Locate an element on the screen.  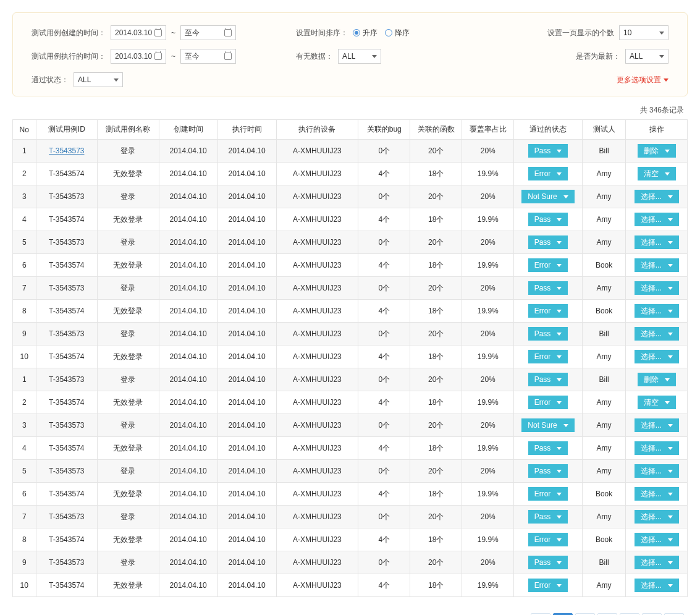
testcase-id-link: T-3543573 is located at coordinates (67, 151).